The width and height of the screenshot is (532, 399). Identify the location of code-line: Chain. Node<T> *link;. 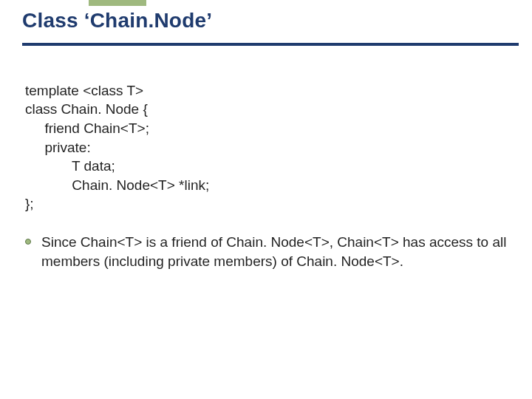
(117, 185).